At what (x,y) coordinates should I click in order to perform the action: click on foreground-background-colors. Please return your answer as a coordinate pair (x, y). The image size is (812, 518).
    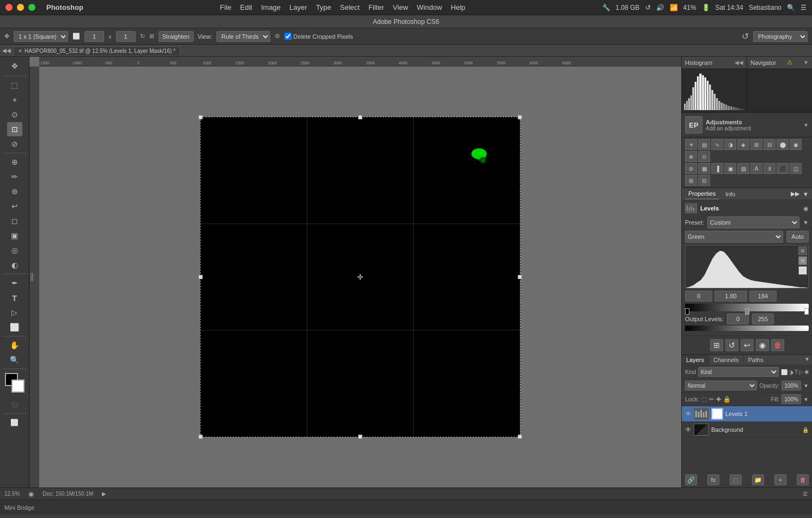
    Looking at the image, I should click on (15, 383).